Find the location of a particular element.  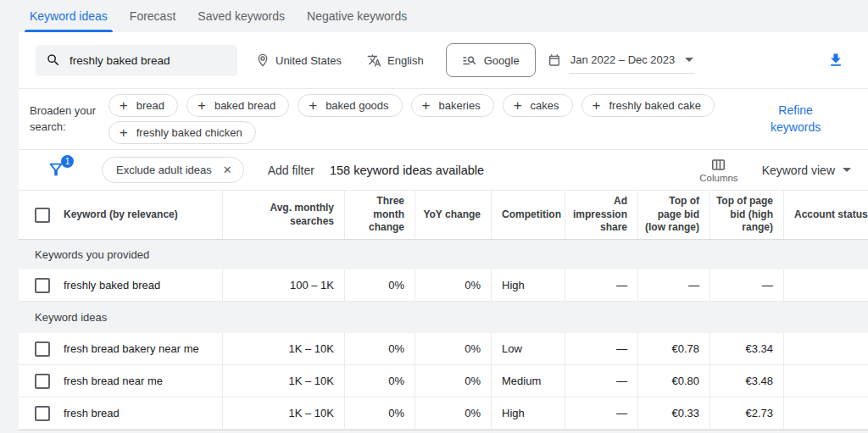

table-row: fresh bread 1K – 10K 0% 0% High — €0.33 … is located at coordinates (443, 414).